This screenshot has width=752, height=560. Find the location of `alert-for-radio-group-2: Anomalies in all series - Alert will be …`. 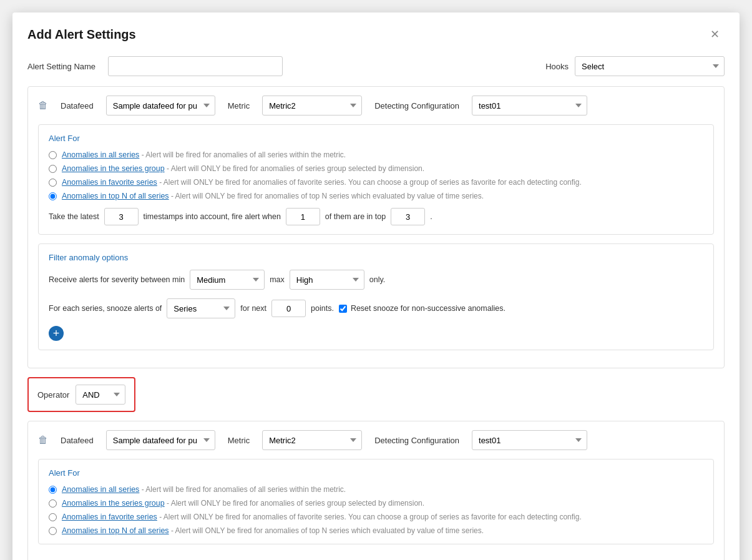

alert-for-radio-group-2: Anomalies in all series - Alert will be … is located at coordinates (376, 510).